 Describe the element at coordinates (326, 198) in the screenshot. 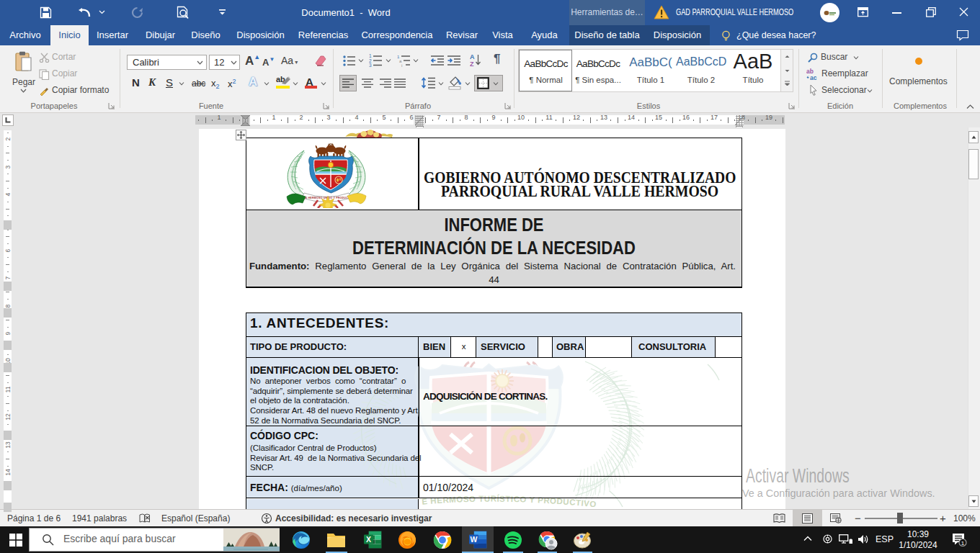

I see `svg-text:VALLE HERMOSO UNIDO Y PRODUCT: VALLE HERMOSO UNIDO Y PRODUCTIVO` at that location.